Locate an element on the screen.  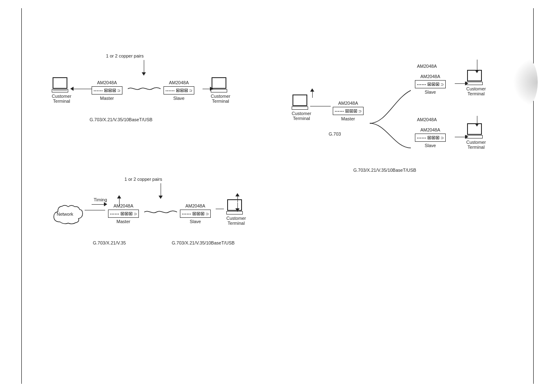
right-modem-label: AM2048A is located at coordinates (179, 83).